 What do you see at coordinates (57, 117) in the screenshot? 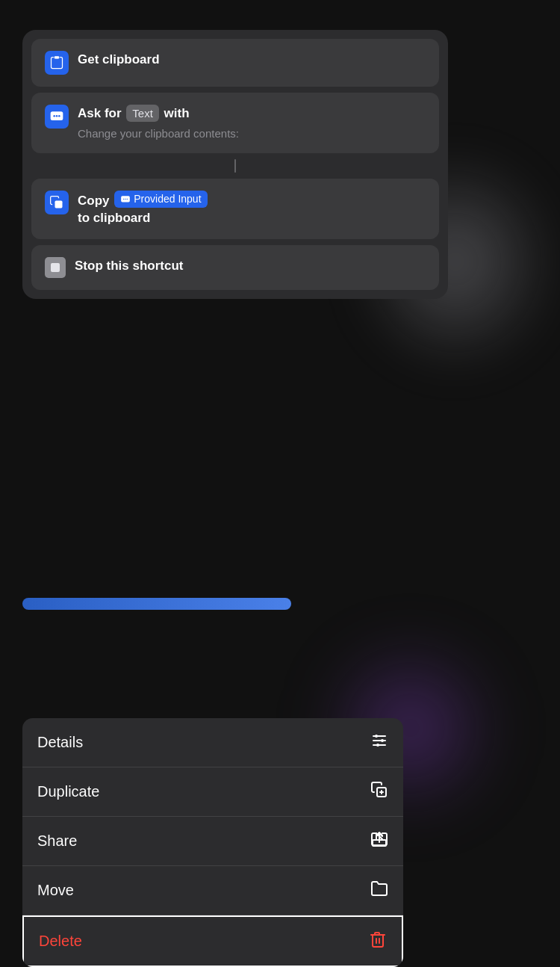
I see `ask-icon` at bounding box center [57, 117].